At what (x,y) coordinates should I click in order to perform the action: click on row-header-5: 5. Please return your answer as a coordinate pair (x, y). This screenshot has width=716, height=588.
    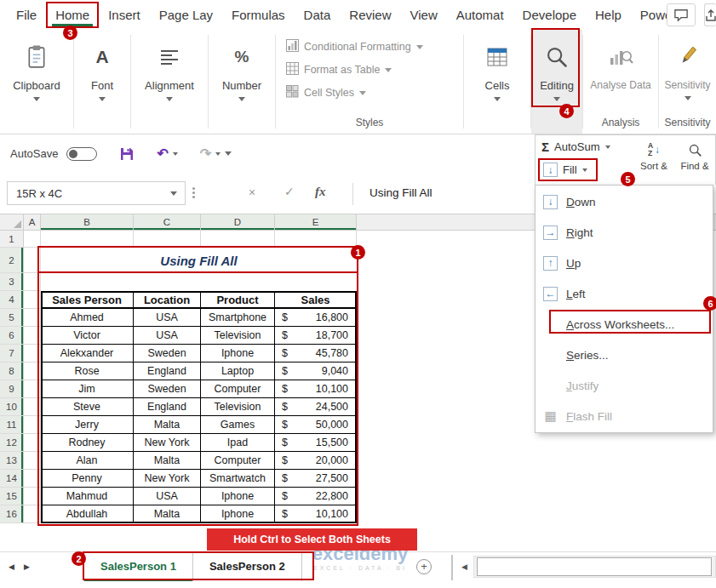
    Looking at the image, I should click on (12, 318).